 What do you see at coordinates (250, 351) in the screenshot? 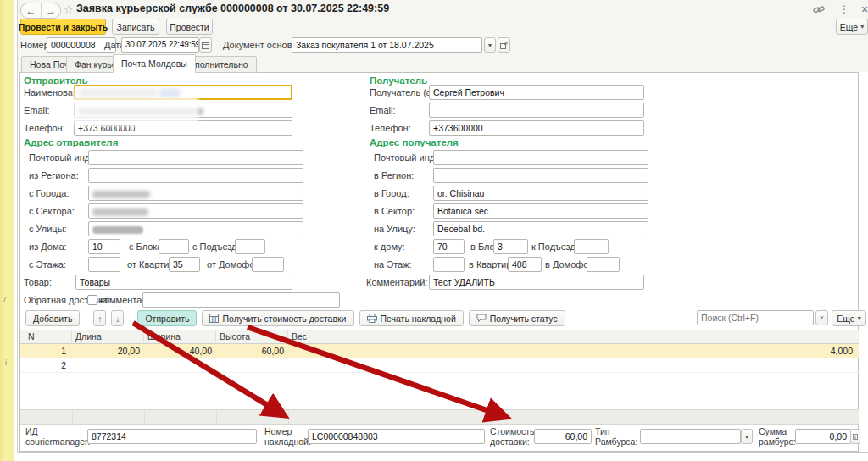
I see `cell-height: 60,00` at bounding box center [250, 351].